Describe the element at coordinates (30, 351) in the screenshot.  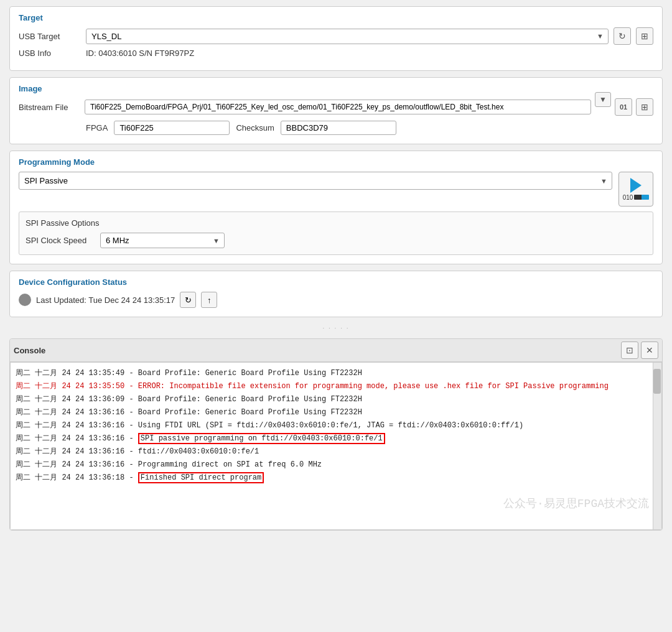
I see `console-title: Console` at that location.